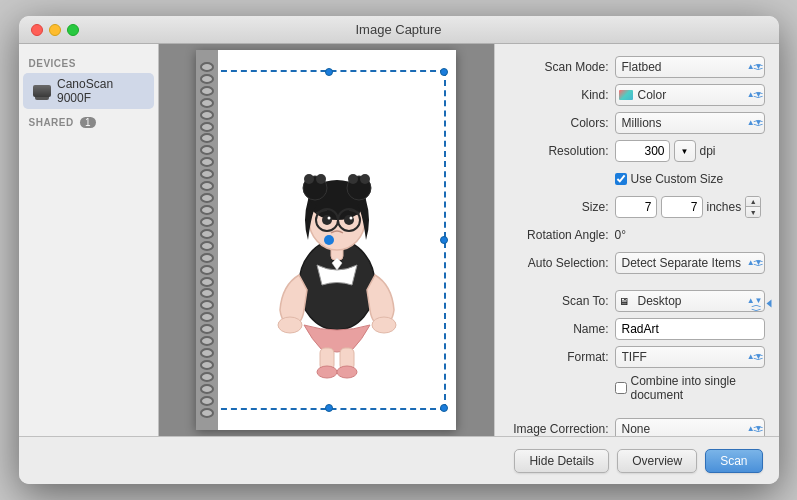 Image resolution: width=797 pixels, height=500 pixels. What do you see at coordinates (690, 67) in the screenshot?
I see `scan-mode-select: Flatbed` at bounding box center [690, 67].